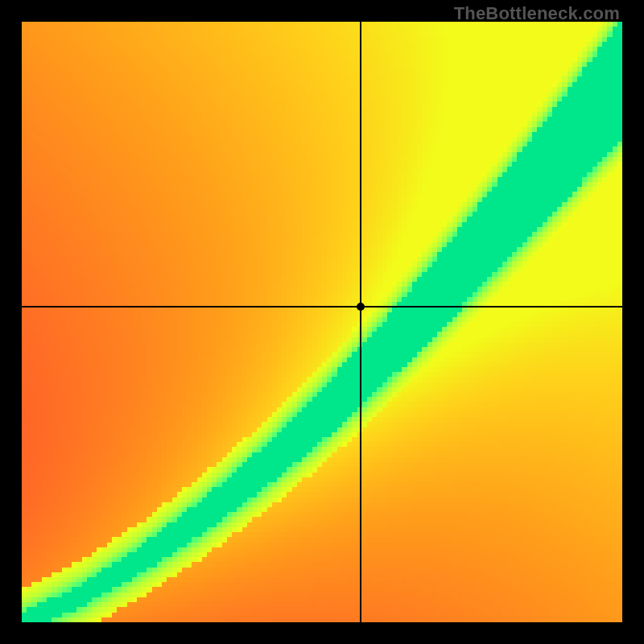  What do you see at coordinates (322, 307) in the screenshot?
I see `crosshair-horizontal` at bounding box center [322, 307].